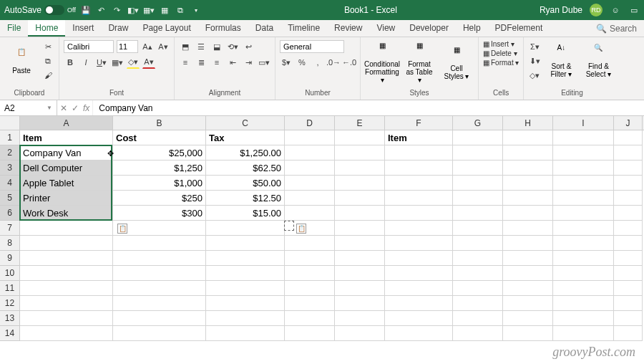 The height and width of the screenshot is (364, 644). What do you see at coordinates (478, 288) in the screenshot?
I see `cell-G11` at bounding box center [478, 288].